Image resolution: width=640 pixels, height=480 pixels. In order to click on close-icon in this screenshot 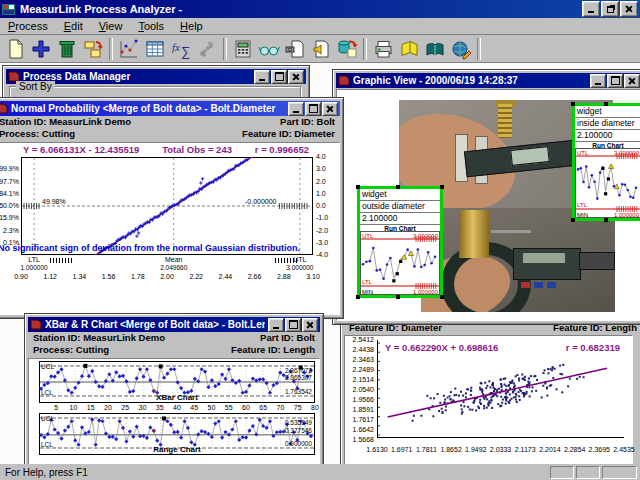, I will do `click(310, 325)`.